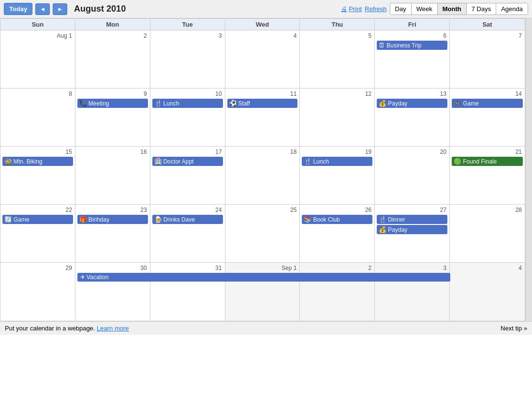 The width and height of the screenshot is (532, 403). Describe the element at coordinates (38, 162) in the screenshot. I see `event-2-0-0: 🚵Mtn. Biking` at that location.